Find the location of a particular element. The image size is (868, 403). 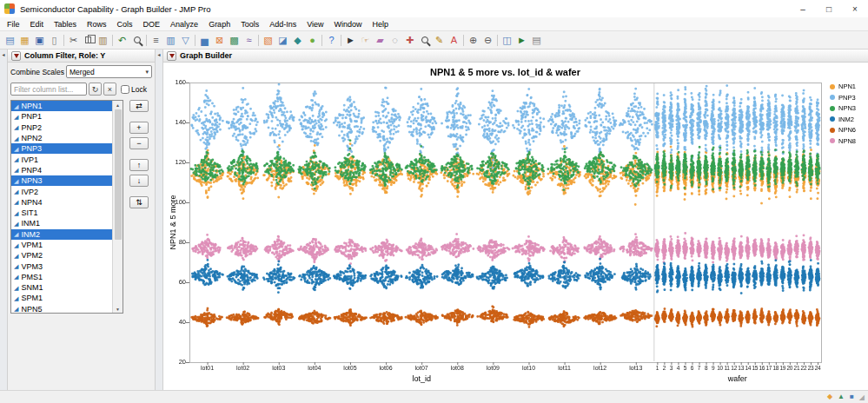

menu-analyze: Analyze is located at coordinates (184, 24).